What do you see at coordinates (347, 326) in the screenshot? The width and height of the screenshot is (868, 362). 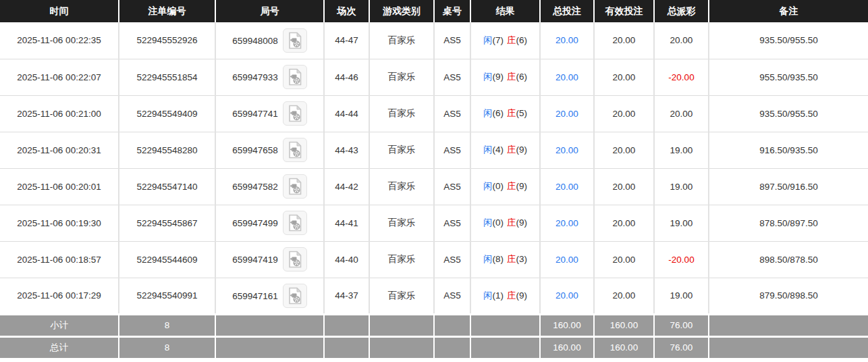 I see `subtotal-empty-session` at bounding box center [347, 326].